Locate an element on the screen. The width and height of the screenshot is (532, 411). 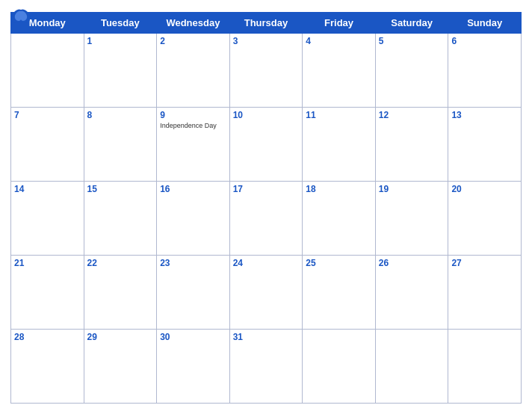
calendar-cell: 17 is located at coordinates (266, 218).